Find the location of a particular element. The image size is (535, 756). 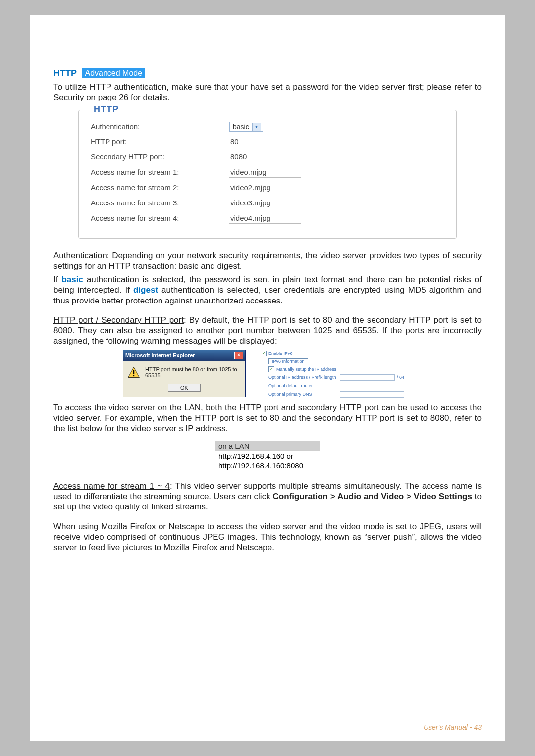

auth-paragraph-1: Authentication: Depending on your networ… is located at coordinates (268, 261).